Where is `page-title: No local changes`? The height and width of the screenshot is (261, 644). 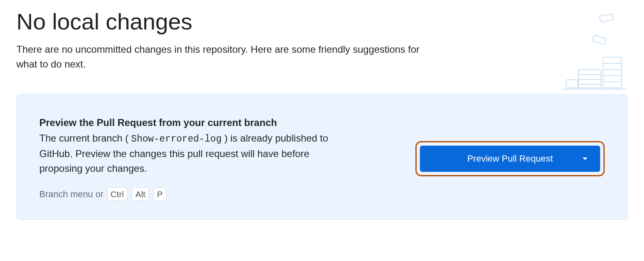
page-title: No local changes is located at coordinates (322, 21).